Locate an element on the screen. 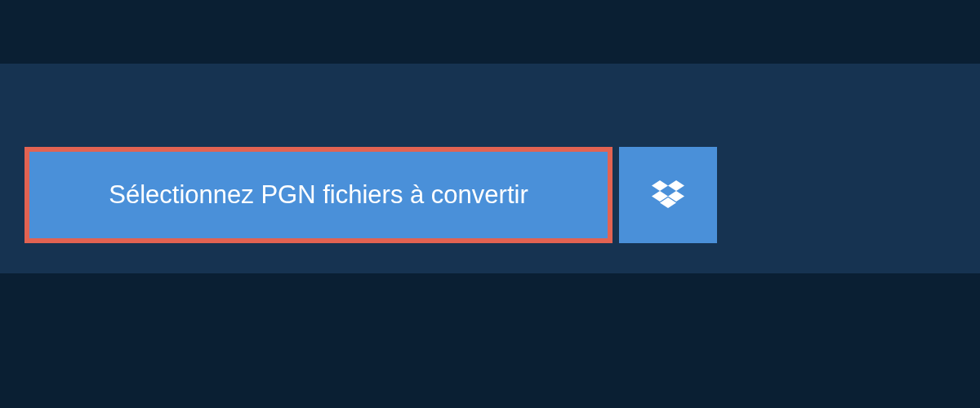 The image size is (980, 408). dropbox-icon is located at coordinates (668, 195).